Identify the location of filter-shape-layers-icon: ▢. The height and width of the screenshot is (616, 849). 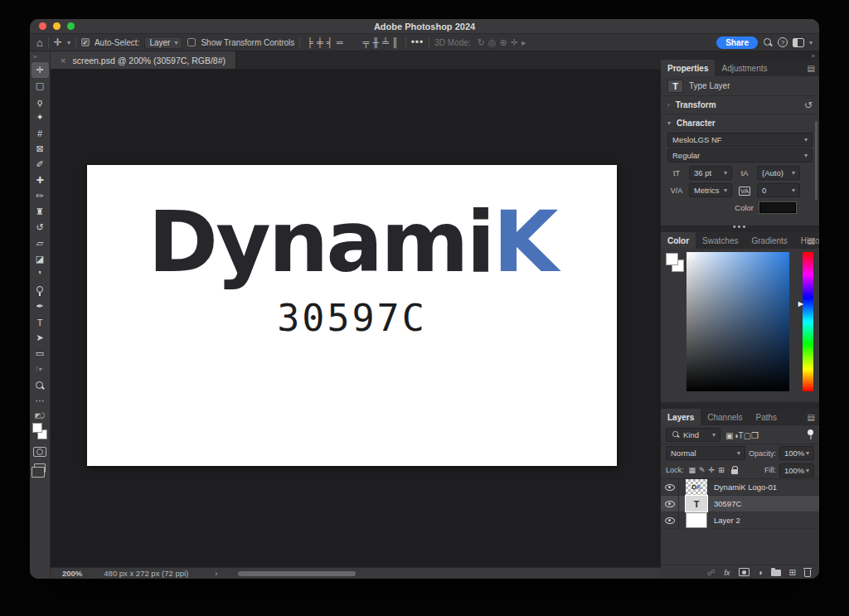
(748, 436).